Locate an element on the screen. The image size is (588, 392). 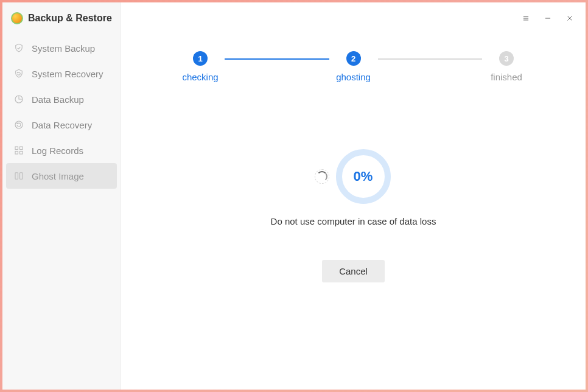
cancel-button: Cancel is located at coordinates (353, 271).